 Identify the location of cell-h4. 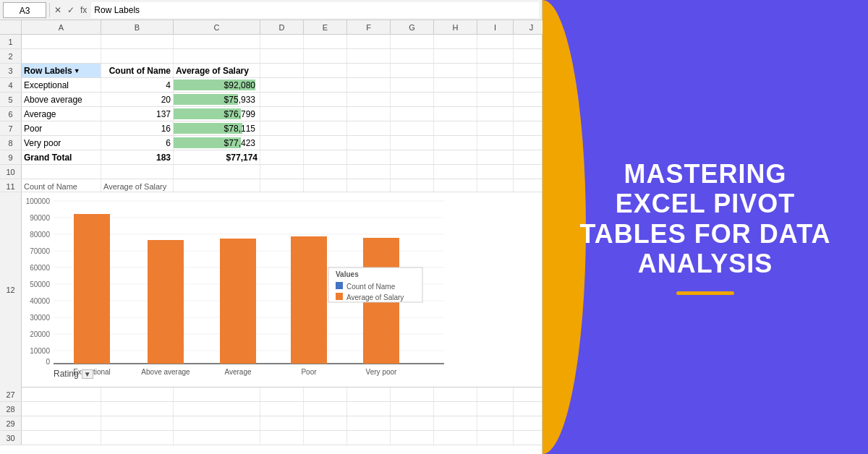
(456, 85).